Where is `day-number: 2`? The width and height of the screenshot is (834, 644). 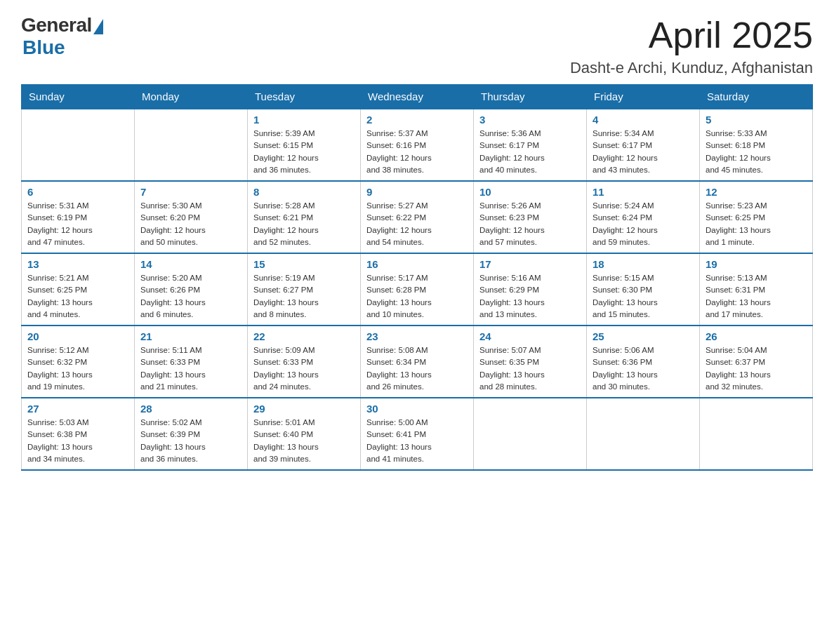
day-number: 2 is located at coordinates (417, 119).